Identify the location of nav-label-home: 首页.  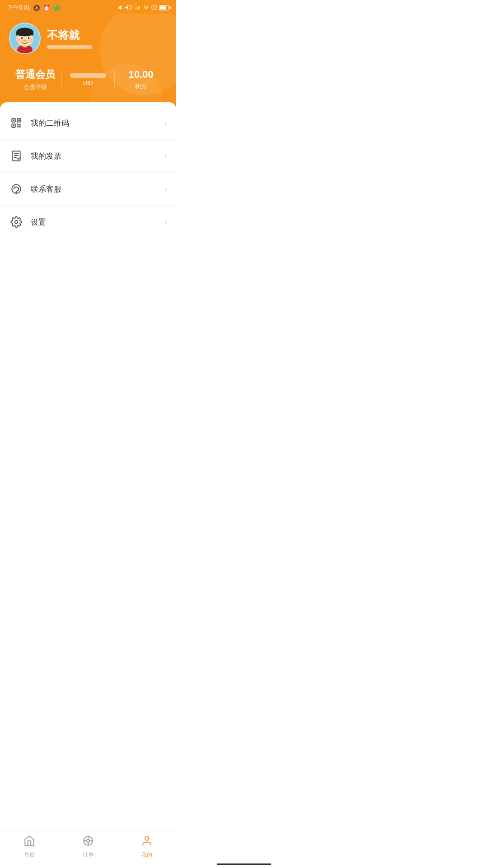
(29, 855).